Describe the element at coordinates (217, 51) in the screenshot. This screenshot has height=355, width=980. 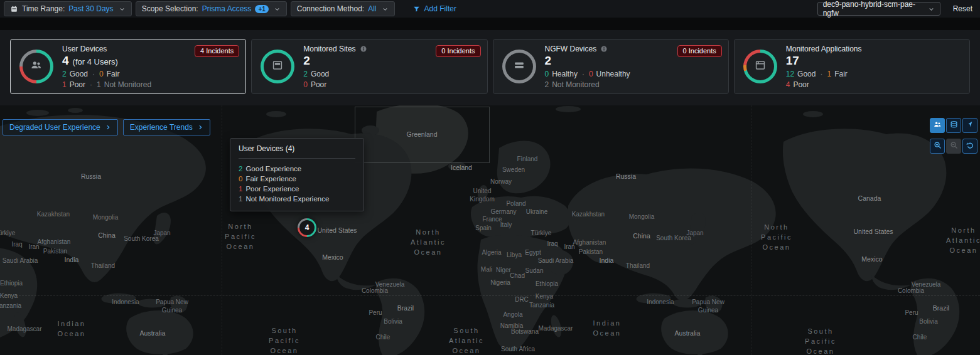
I see `incidents-badge: 4 Incidents` at that location.